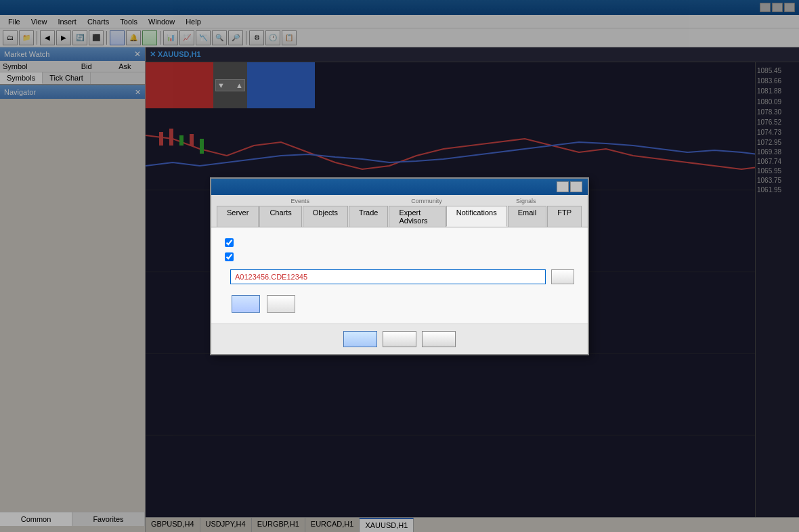  What do you see at coordinates (417, 217) in the screenshot?
I see `tab-expert-advisors: Expert Advisors` at bounding box center [417, 217].